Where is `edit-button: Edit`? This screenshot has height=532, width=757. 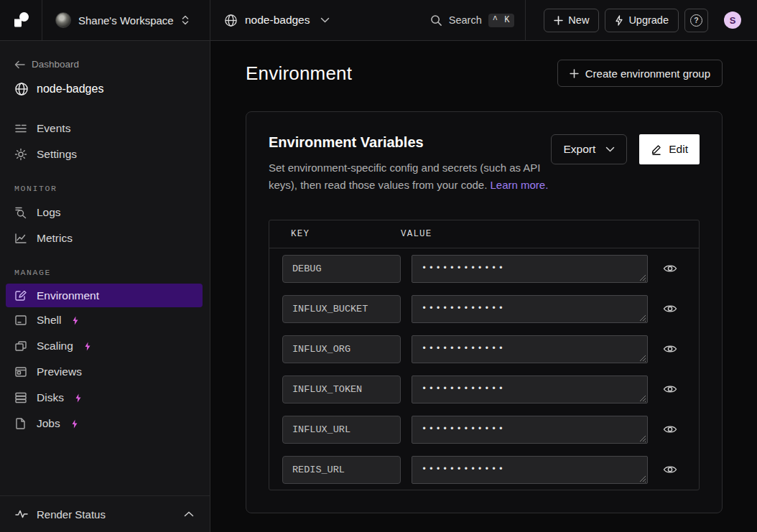
edit-button: Edit is located at coordinates (669, 149).